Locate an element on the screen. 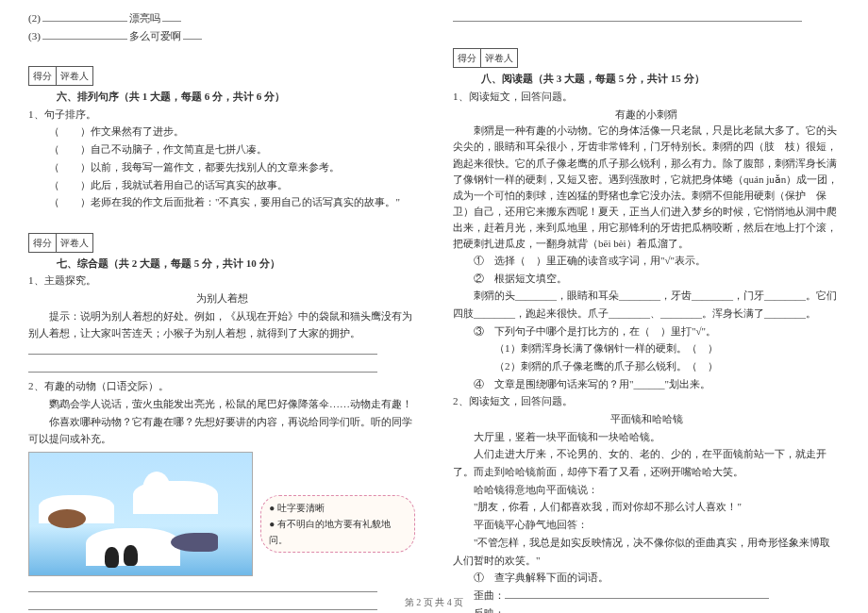  sec7-q2-p2: 你喜欢哪种动物？它有趣在哪？先想好要讲的内容，再说给同学们听。听的同学可以提问或… is located at coordinates (222, 430).